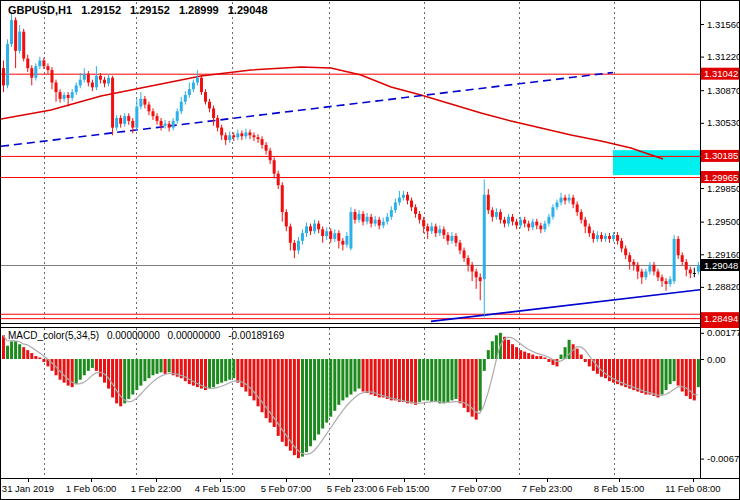 The height and width of the screenshot is (500, 740). Describe the element at coordinates (724, 122) in the screenshot. I see `svg-text: 1.30530` at that location.